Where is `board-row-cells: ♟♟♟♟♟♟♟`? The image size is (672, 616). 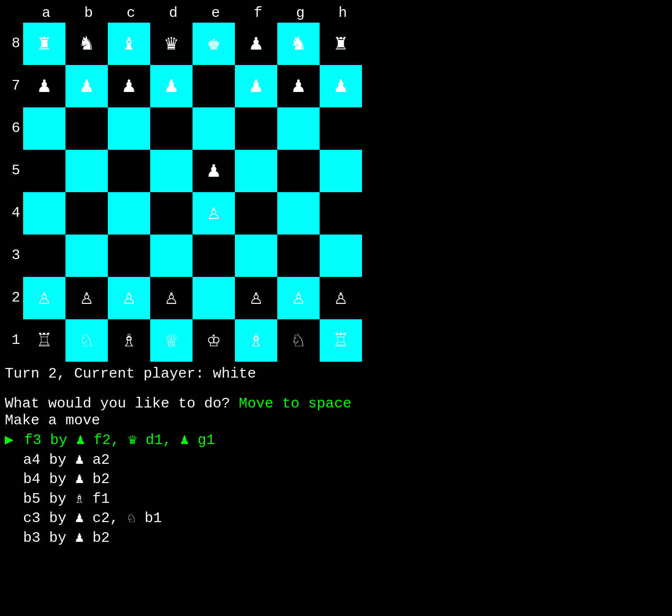
board-row-cells: ♟♟♟♟♟♟♟ is located at coordinates (193, 86).